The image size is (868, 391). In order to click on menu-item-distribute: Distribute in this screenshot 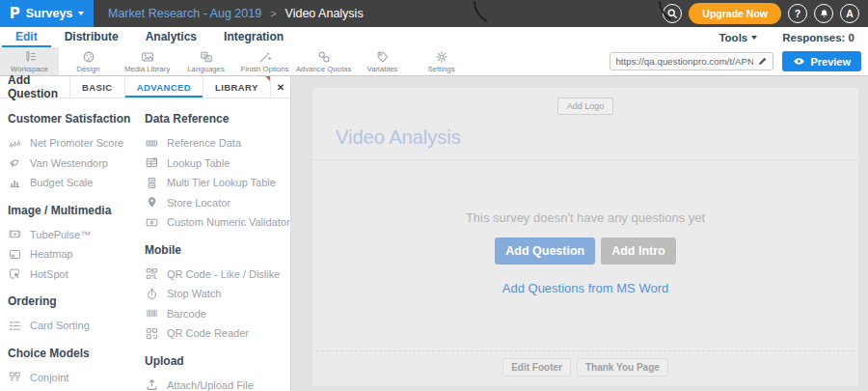, I will do `click(92, 37)`.